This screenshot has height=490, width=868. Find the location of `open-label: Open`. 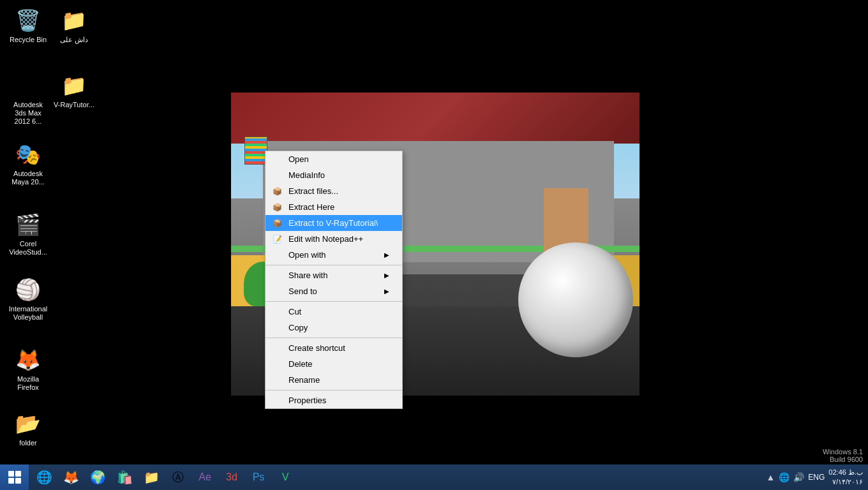

open-label: Open is located at coordinates (299, 160).